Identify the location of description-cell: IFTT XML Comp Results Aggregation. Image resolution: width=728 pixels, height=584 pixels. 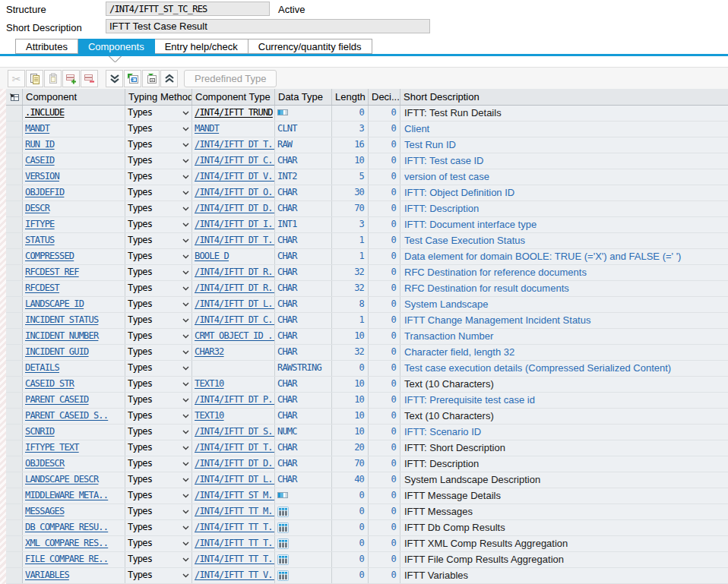
(564, 544).